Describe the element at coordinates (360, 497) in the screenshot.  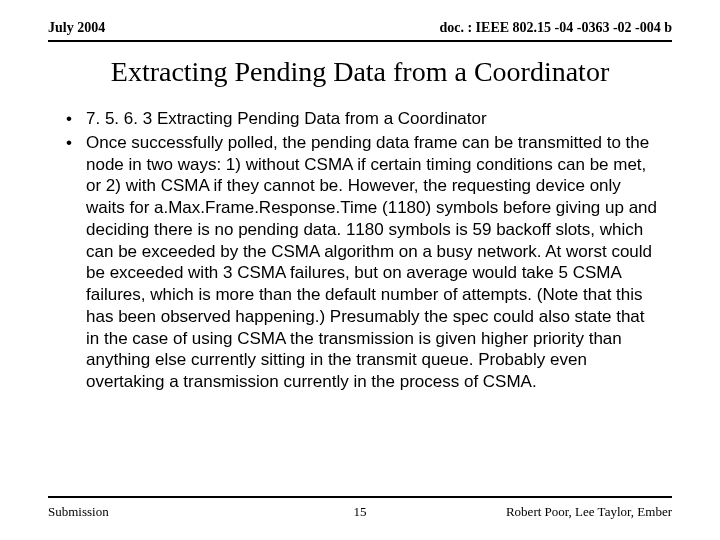
I see `footer-rule` at that location.